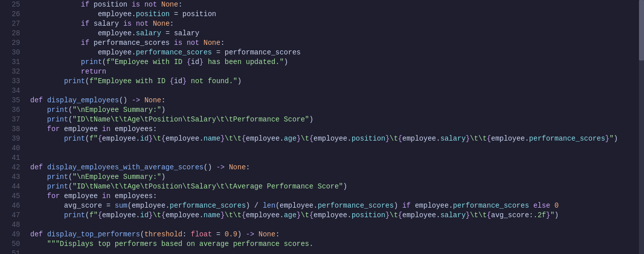 This screenshot has width=644, height=254. I want to click on code-line-37: print("ID\tName\t\tAge\tPosition\tSalary…, so click(337, 120).